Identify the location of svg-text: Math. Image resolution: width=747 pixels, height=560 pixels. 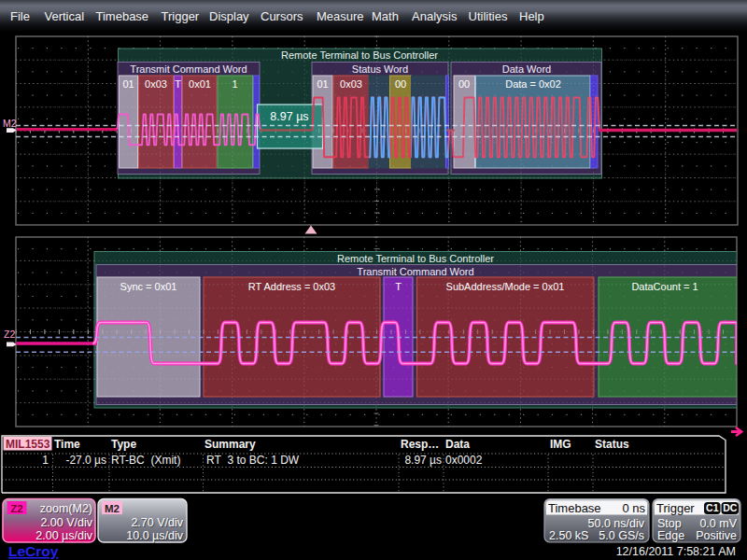
(385, 17).